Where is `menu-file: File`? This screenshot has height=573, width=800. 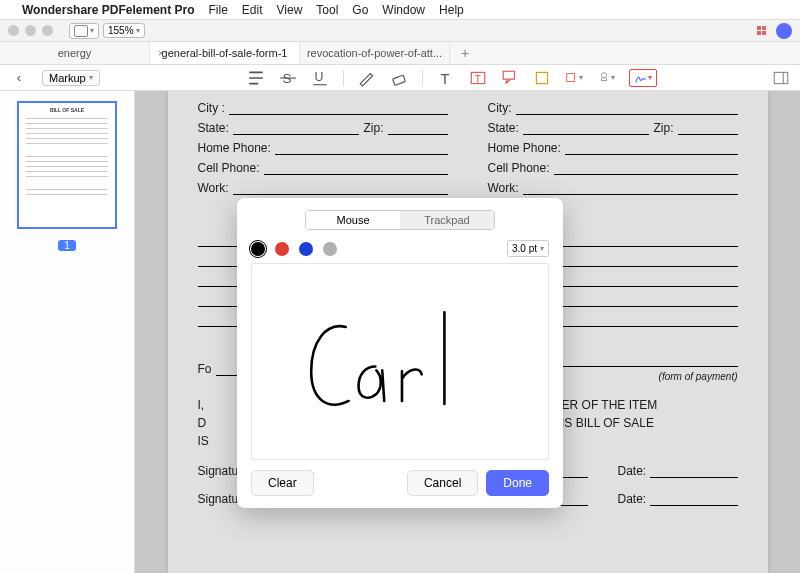
menu-file: File is located at coordinates (218, 10).